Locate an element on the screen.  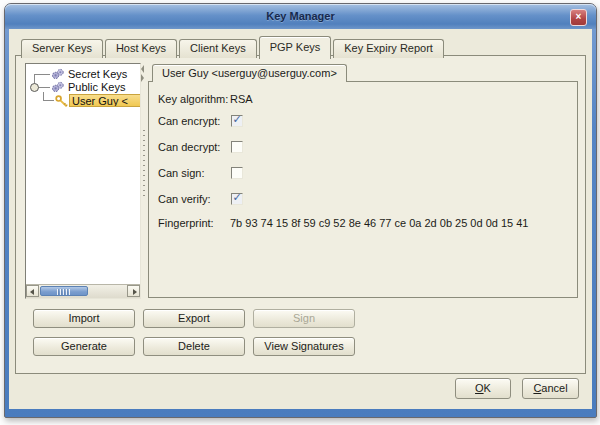
cancel-rest: ancel is located at coordinates (554, 388).